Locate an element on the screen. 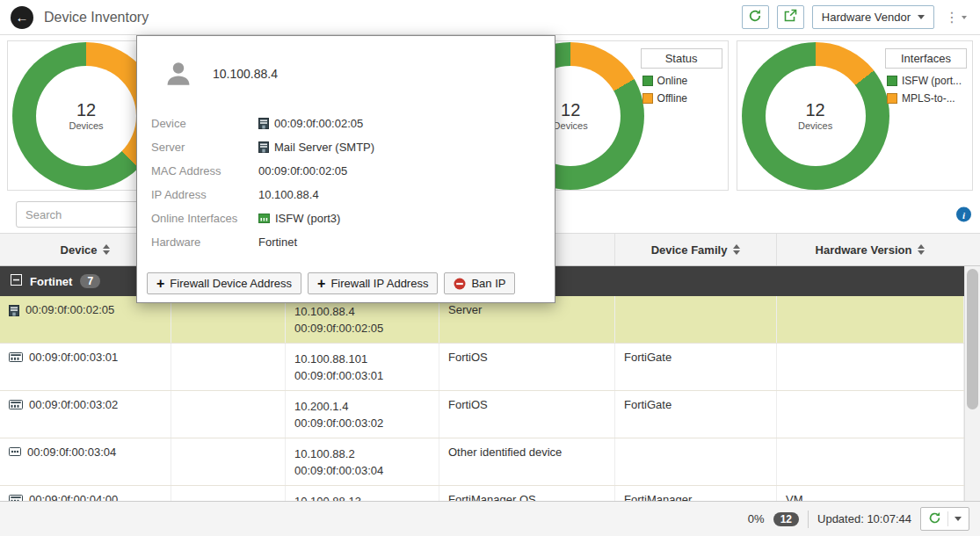 The height and width of the screenshot is (536, 980). device-mac: 00:09:0f:00:03:02 is located at coordinates (74, 404).